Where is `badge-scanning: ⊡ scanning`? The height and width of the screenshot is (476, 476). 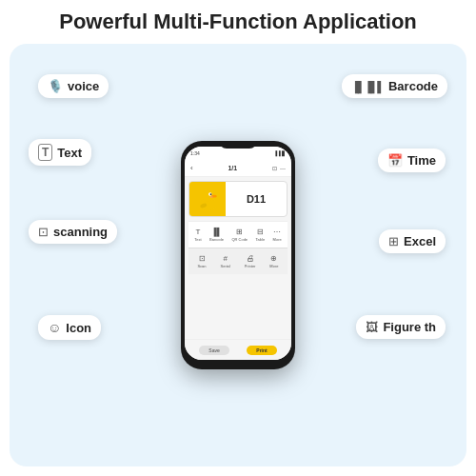
badge-scanning: ⊡ scanning is located at coordinates (72, 232).